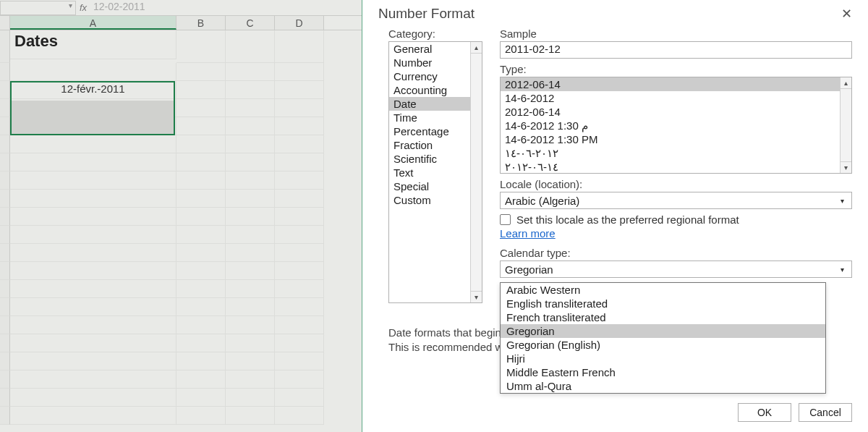 Image resolution: width=868 pixels, height=432 pixels. I want to click on column-headers: A B C D, so click(181, 23).